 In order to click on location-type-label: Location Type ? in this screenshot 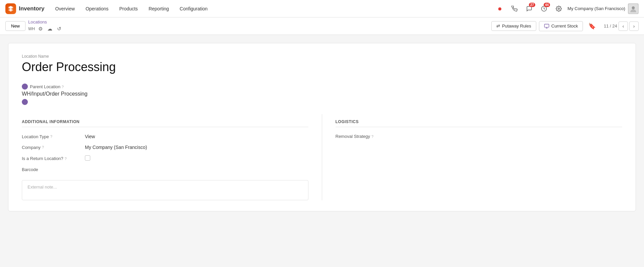, I will do `click(52, 137)`.